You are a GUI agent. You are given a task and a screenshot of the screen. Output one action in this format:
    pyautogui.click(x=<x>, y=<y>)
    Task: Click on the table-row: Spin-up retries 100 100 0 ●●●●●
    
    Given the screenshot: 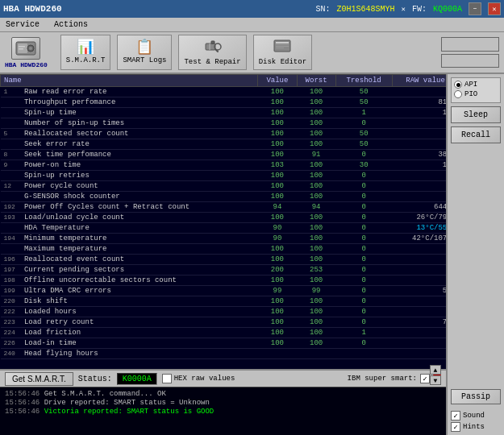 What is the action you would take?
    pyautogui.click(x=252, y=176)
    